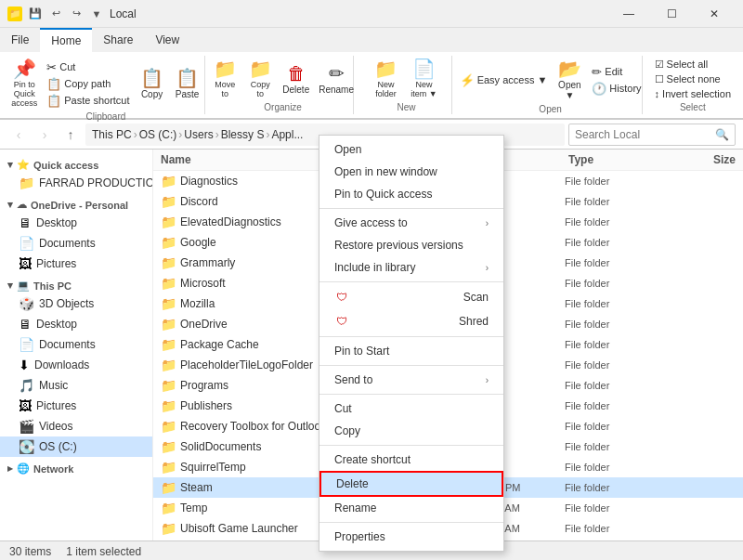  Describe the element at coordinates (476, 297) in the screenshot. I see `ctx-scan-label: Scan` at that location.